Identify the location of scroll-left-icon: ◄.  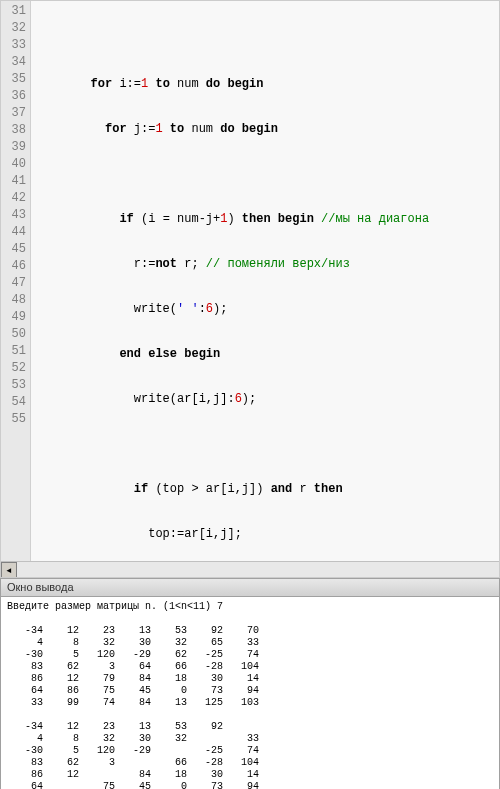
(9, 570).